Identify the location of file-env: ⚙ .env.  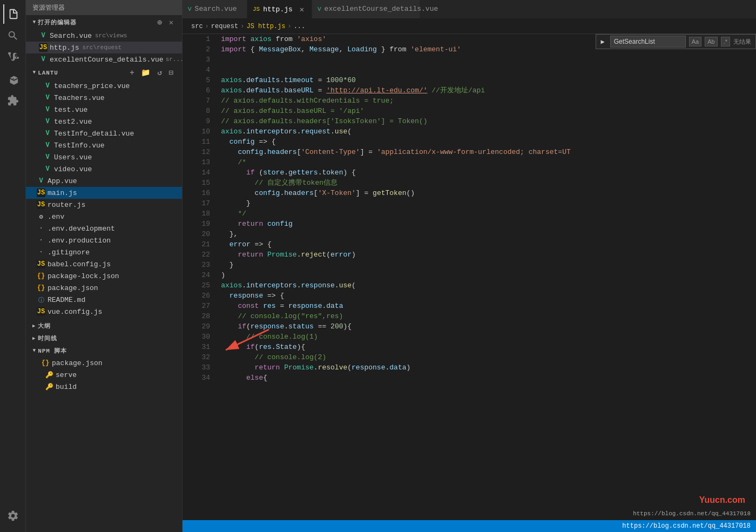
(104, 217).